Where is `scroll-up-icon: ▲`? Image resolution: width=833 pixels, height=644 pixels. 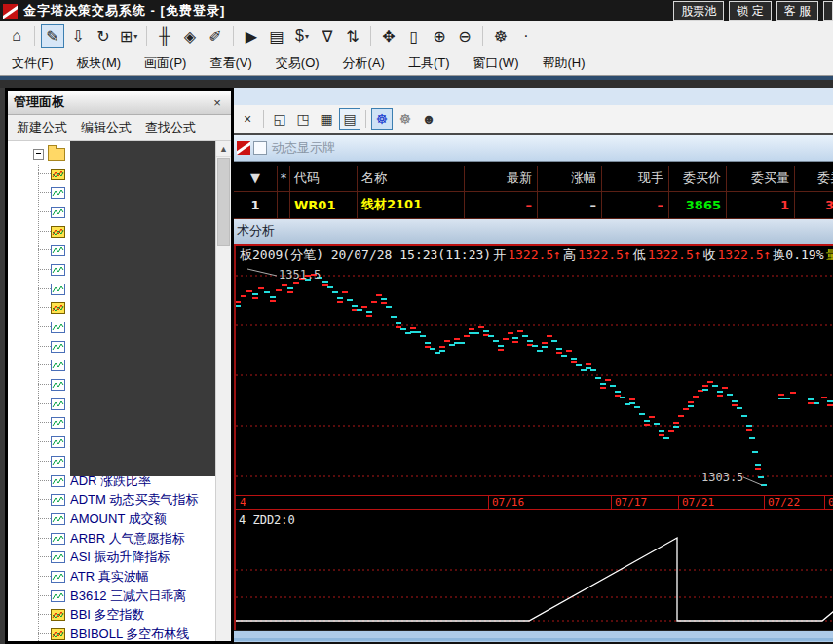 scroll-up-icon: ▲ is located at coordinates (224, 149).